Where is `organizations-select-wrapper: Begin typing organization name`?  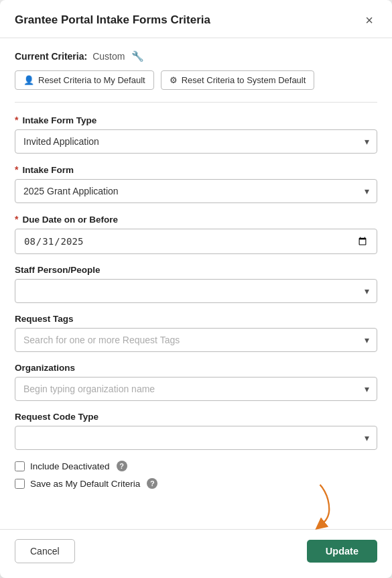
organizations-select-wrapper: Begin typing organization name is located at coordinates (196, 389).